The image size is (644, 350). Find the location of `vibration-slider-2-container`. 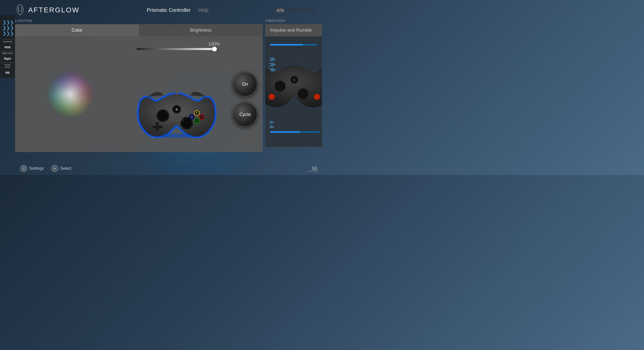

vibration-slider-2-container is located at coordinates (295, 134).